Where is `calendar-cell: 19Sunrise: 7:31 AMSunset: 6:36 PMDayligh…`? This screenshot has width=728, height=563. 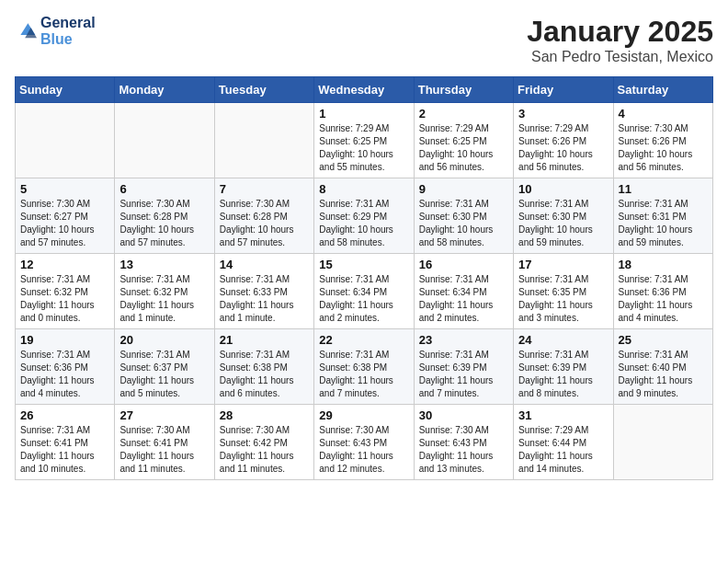 calendar-cell: 19Sunrise: 7:31 AMSunset: 6:36 PMDayligh… is located at coordinates (65, 367).